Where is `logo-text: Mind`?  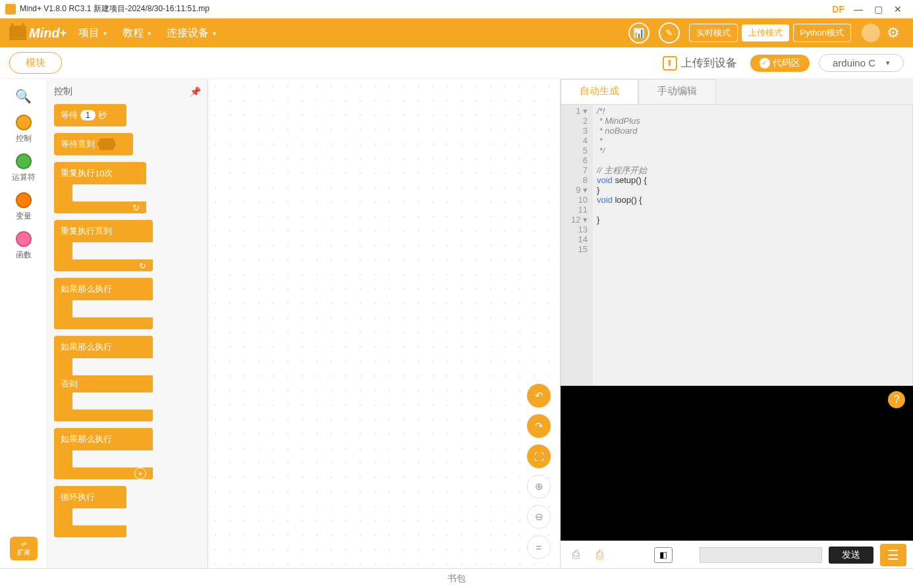
logo-text: Mind is located at coordinates (45, 33).